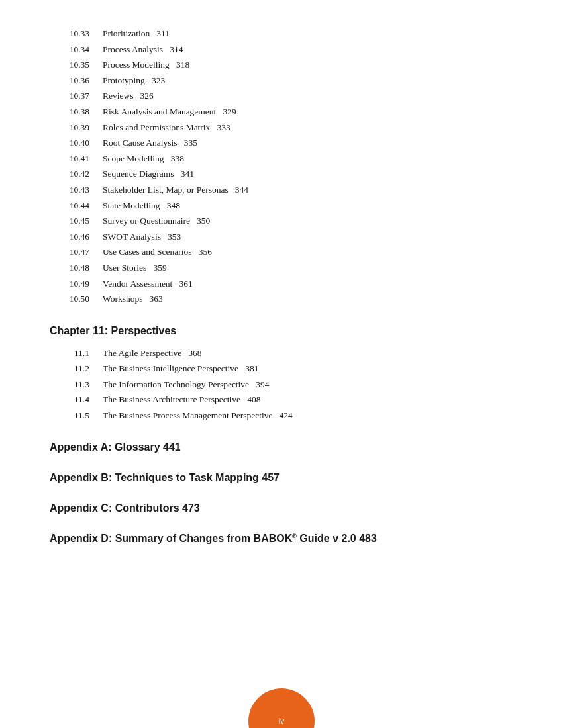 Image resolution: width=563 pixels, height=728 pixels. What do you see at coordinates (282, 96) in the screenshot?
I see `toc-entry-10-37: 10.37 Reviews 326` at bounding box center [282, 96].